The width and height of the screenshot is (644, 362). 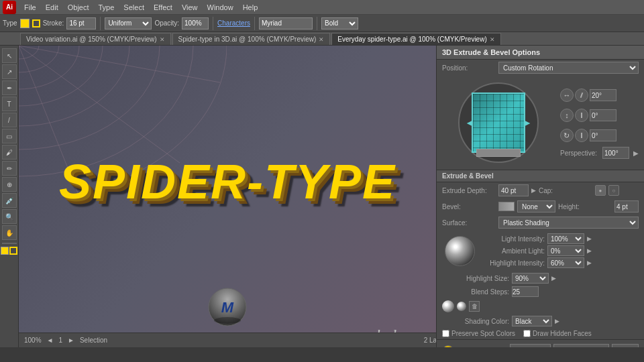 What do you see at coordinates (9, 136) in the screenshot?
I see `tool-rectangle: ▭` at bounding box center [9, 136].